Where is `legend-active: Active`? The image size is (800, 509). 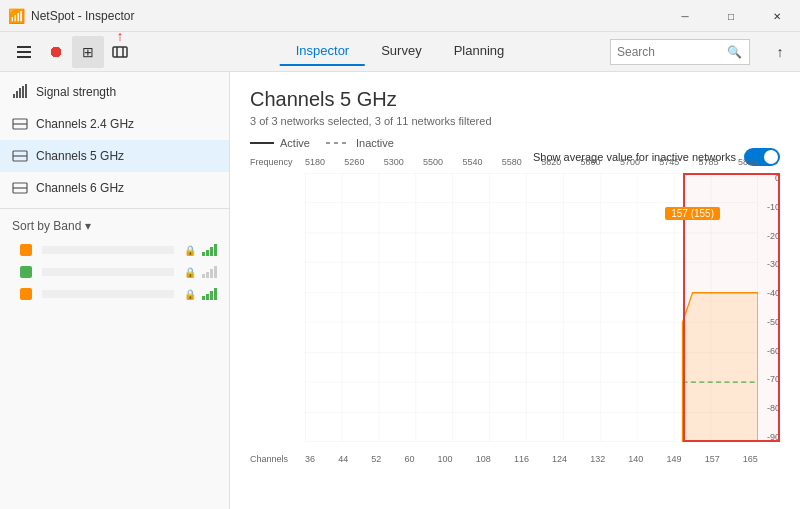
legend-active: Active is located at coordinates (280, 143).